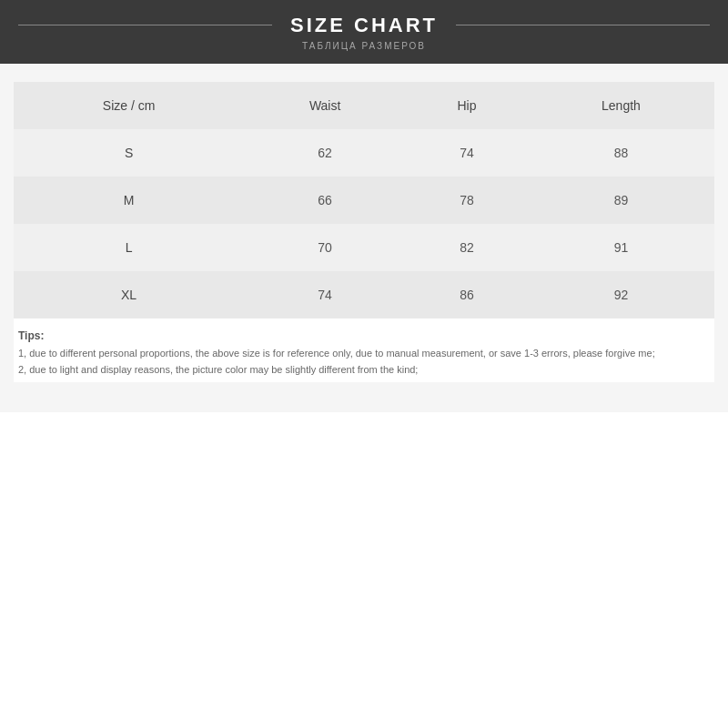 The width and height of the screenshot is (728, 728). What do you see at coordinates (364, 370) in the screenshot?
I see `tips-item-2: 2, due to light and display reasons, the…` at bounding box center [364, 370].